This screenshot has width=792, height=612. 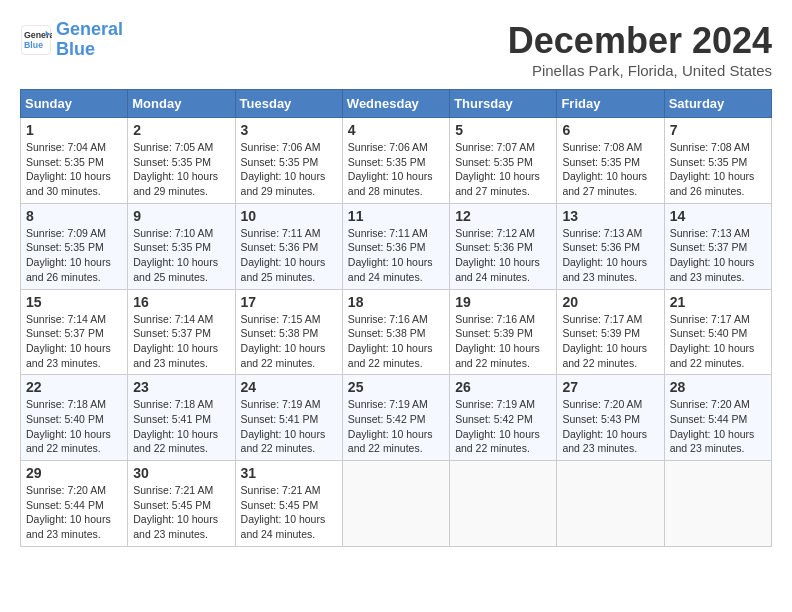 What do you see at coordinates (503, 342) in the screenshot?
I see `day-info: Sunrise: 7:16 AM Sunset: 5:39 PM Dayligh…` at bounding box center [503, 342].